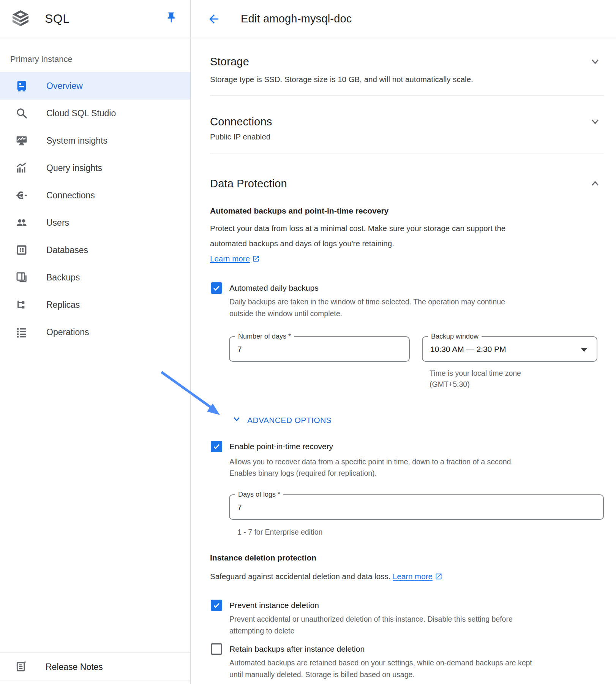  Describe the element at coordinates (416, 363) in the screenshot. I see `backup-fields-row: Number of days * 7 Backup window 10:30 A…` at that location.